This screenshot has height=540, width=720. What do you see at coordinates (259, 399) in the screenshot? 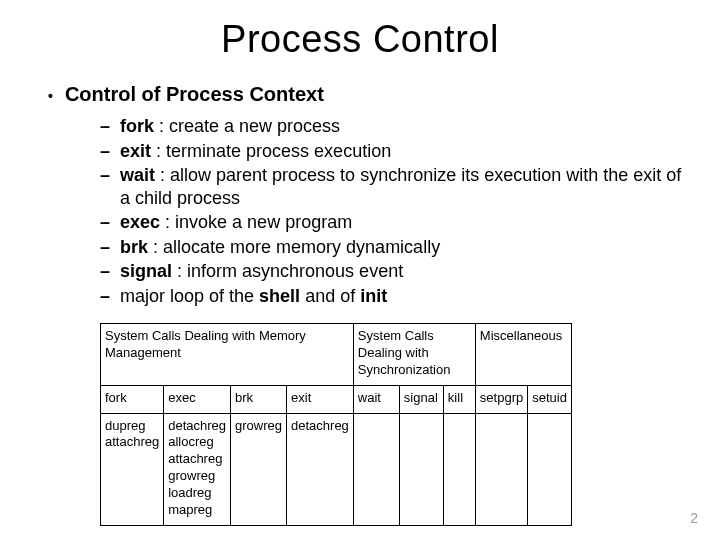
I see `cell: brk` at bounding box center [259, 399].